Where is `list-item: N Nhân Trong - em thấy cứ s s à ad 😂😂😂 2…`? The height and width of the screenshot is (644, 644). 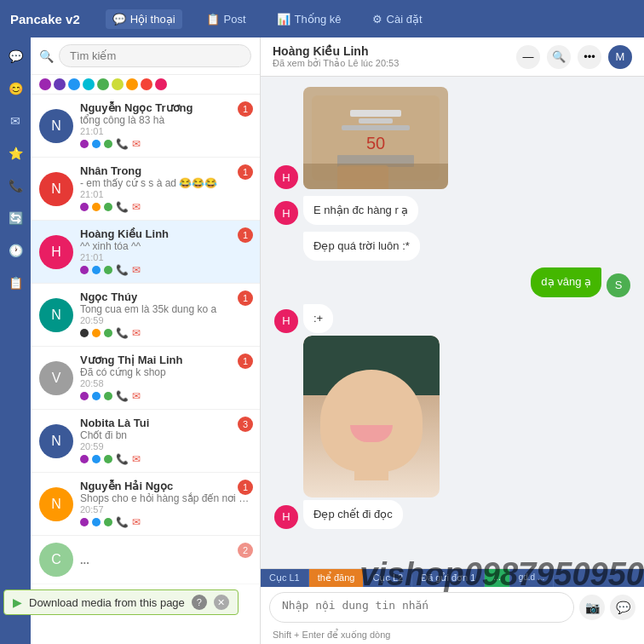
list-item: N Nhân Trong - em thấy cứ s s à ad 😂😂😂 2… is located at coordinates (145, 189).